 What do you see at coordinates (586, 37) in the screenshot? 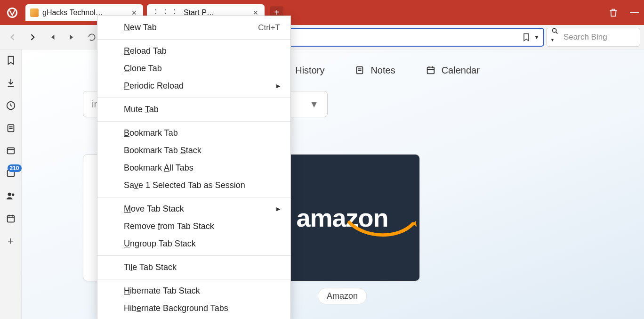
I see `search-placeholder: Search Bing` at bounding box center [586, 37].